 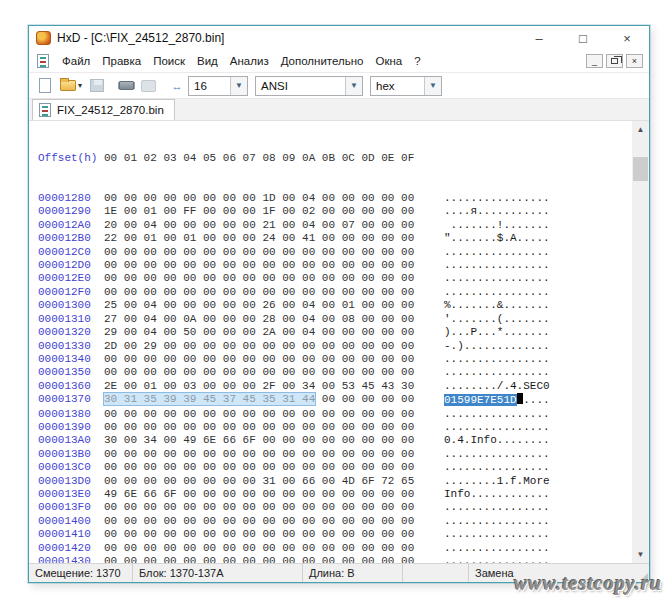 What do you see at coordinates (497, 226) in the screenshot?
I see `ascii-text: .......!.......` at bounding box center [497, 226].